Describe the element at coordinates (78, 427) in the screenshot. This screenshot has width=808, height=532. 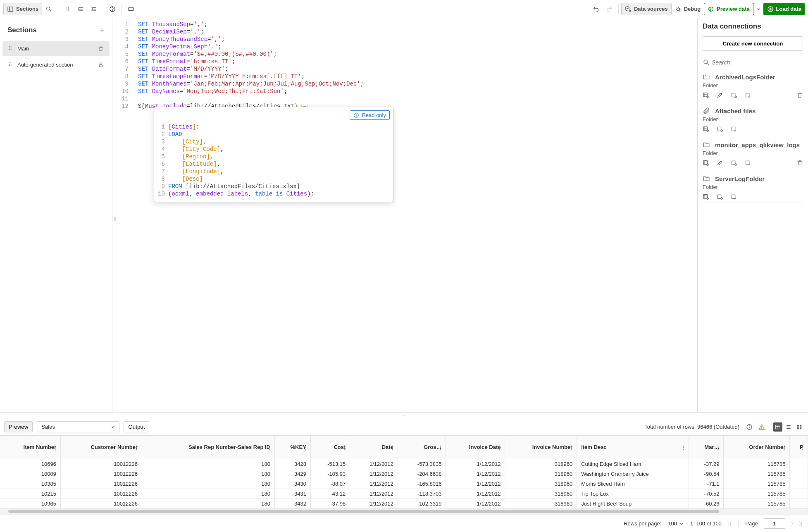
I see `table-select: Sales` at that location.